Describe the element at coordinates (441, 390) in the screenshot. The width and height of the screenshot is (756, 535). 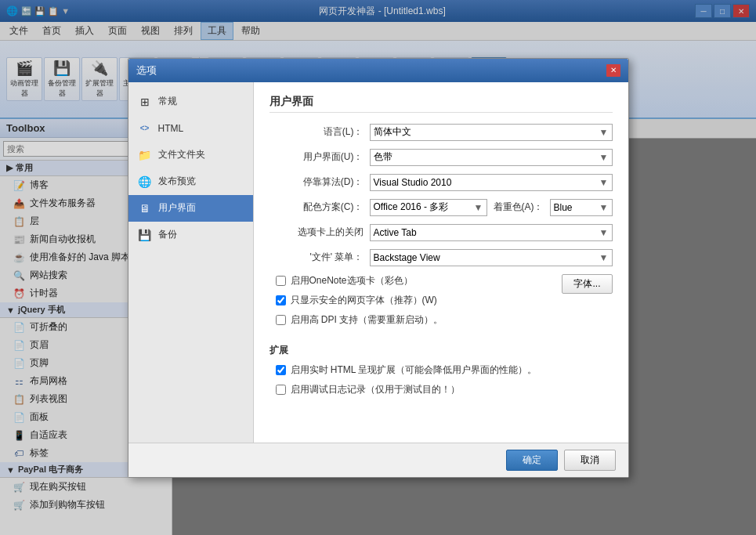
I see `dialog-checkbox-debug: 启用调试日志记录（仅用于测试目的！）` at that location.